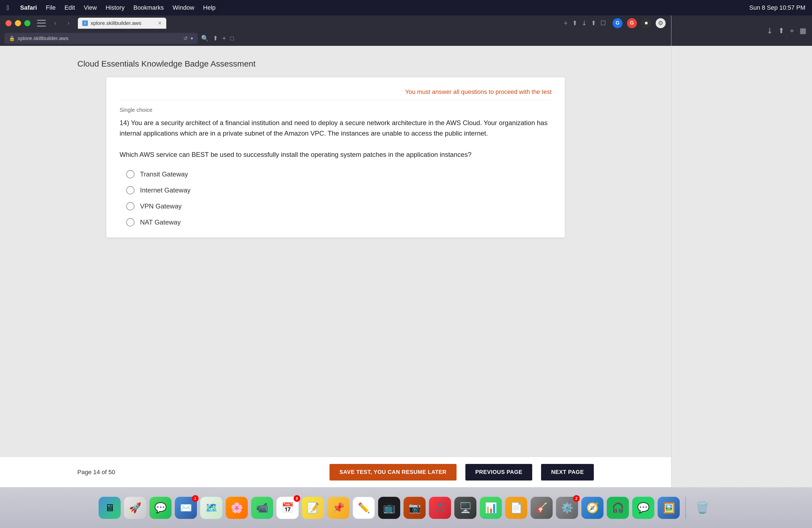  What do you see at coordinates (96, 472) in the screenshot?
I see `page-indicator: Page 14 of 50` at bounding box center [96, 472].